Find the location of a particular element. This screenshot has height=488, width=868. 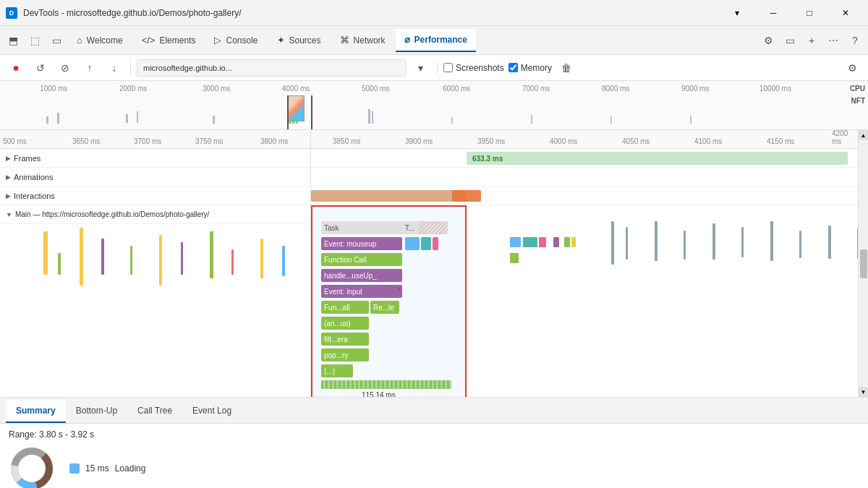

url-display: microsoftedge.github.io... is located at coordinates (272, 68).